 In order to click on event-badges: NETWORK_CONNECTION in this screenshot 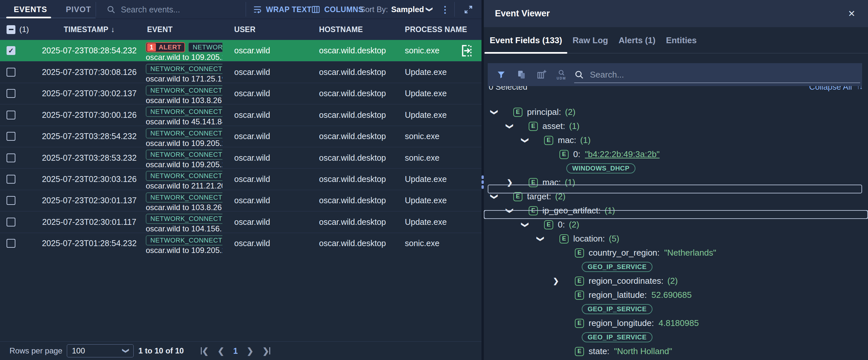, I will do `click(184, 69)`.